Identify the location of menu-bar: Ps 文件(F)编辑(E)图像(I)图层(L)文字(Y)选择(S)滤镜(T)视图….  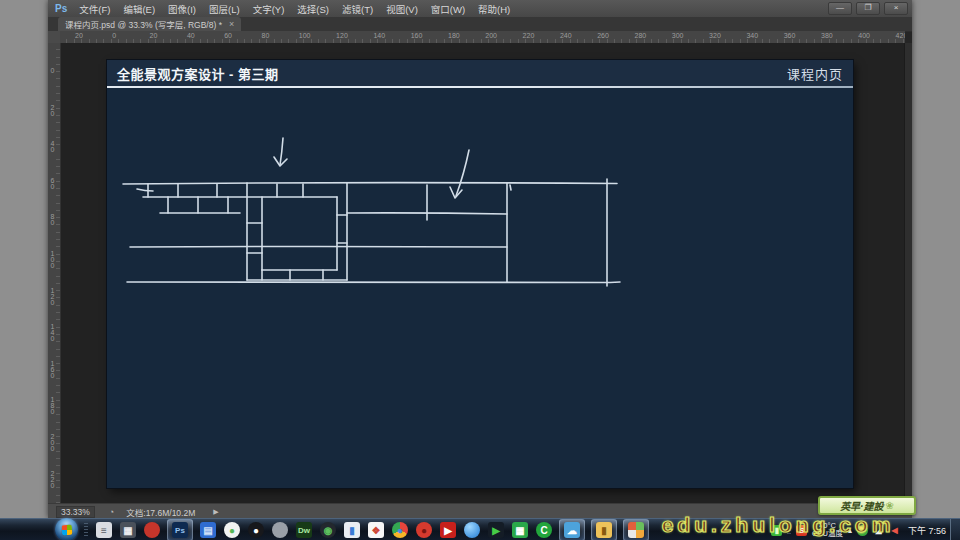
(480, 9).